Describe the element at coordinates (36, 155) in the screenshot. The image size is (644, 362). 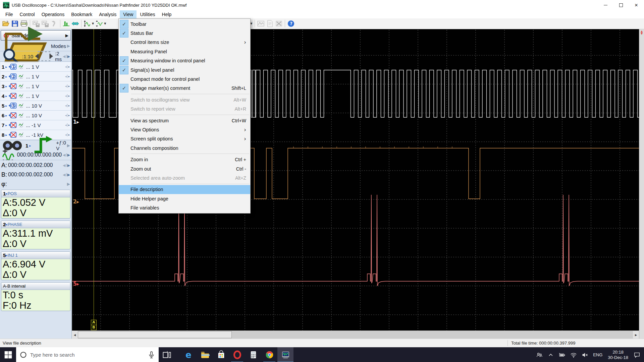
I see `time-offset-row: 000:00:00.000.000◀▶` at that location.